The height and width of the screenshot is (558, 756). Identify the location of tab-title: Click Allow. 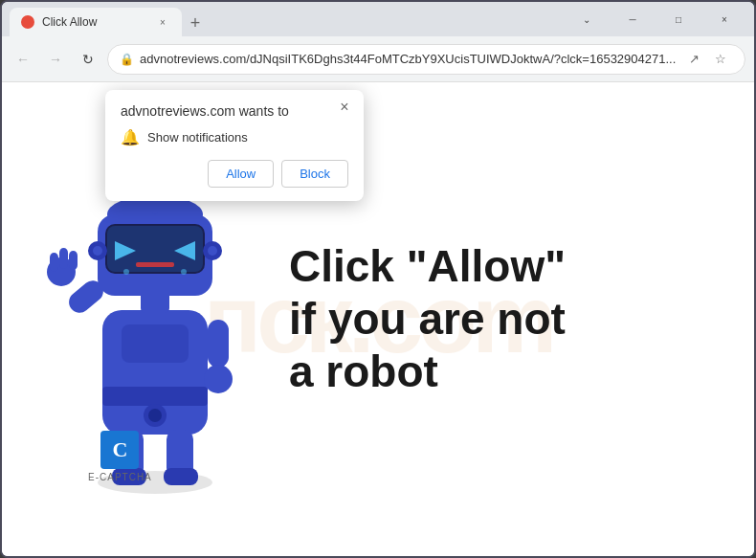
(95, 22).